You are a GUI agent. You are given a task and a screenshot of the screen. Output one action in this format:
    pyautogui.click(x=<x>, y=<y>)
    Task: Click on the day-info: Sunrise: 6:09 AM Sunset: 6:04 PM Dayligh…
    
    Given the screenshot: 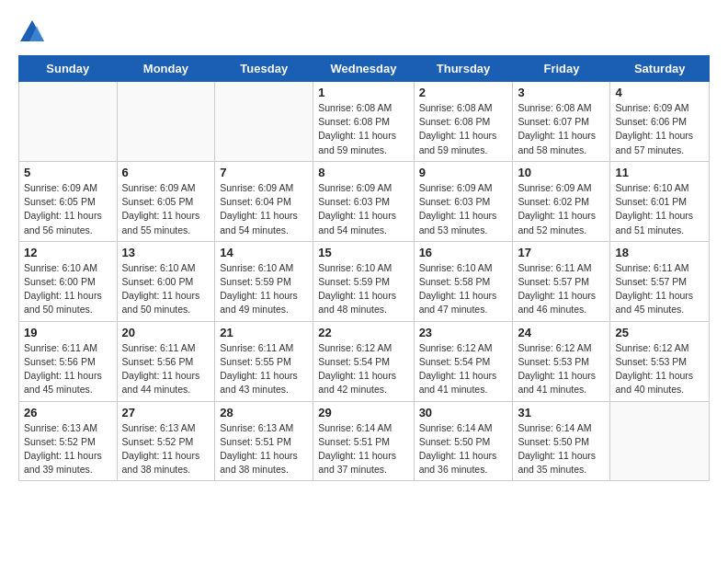 What is the action you would take?
    pyautogui.click(x=264, y=210)
    